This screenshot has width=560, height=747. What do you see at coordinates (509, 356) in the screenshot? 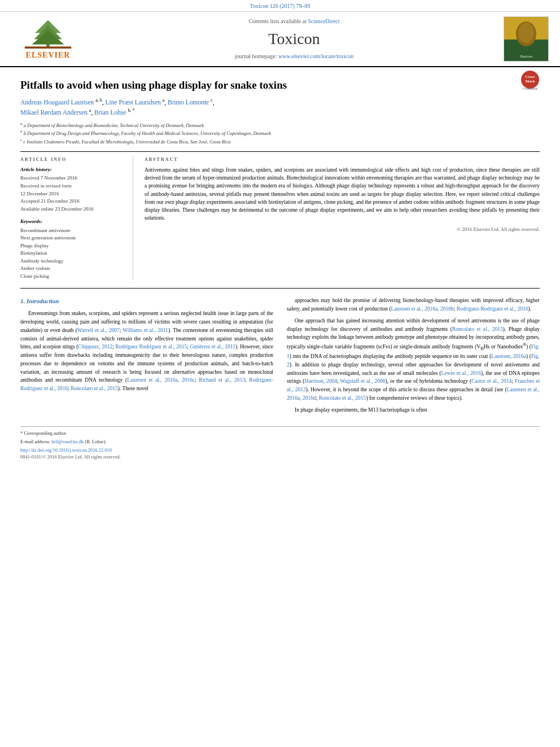
I see `ref-laustsen2016a2: Laustsen, 2016a` at bounding box center [509, 356].